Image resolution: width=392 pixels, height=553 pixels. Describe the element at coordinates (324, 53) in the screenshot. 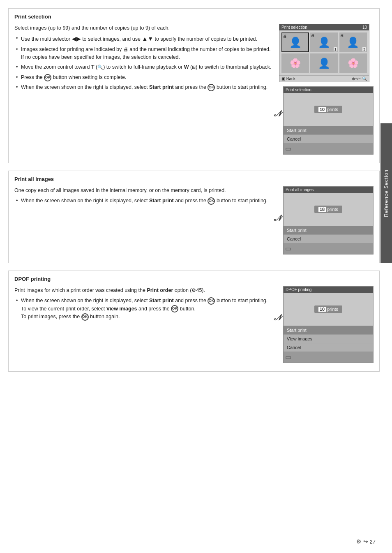

I see `print-selection-screen1: Print selection 10 👤 🖨 👤 🖨` at that location.